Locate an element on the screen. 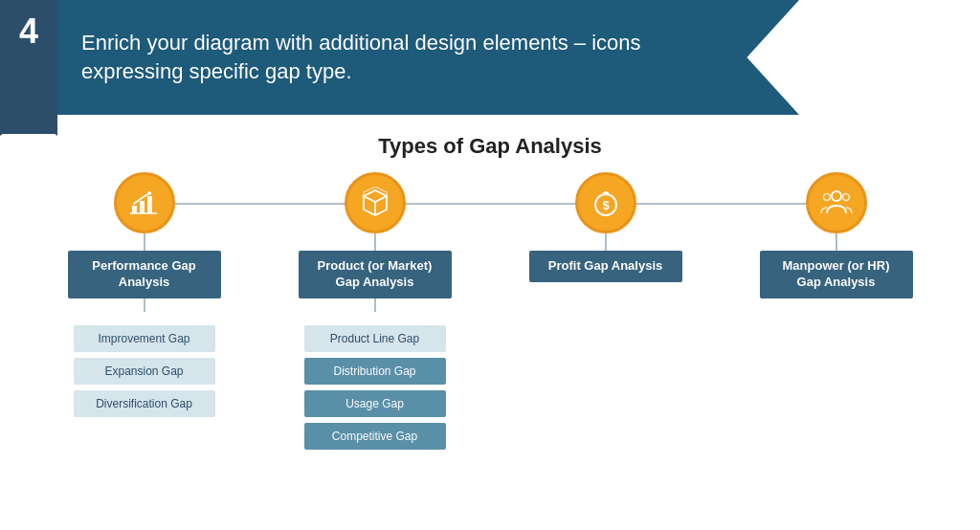 This screenshot has height=530, width=980. main-box-manpower: Manpower (or HR) Gap Analysis is located at coordinates (836, 275).